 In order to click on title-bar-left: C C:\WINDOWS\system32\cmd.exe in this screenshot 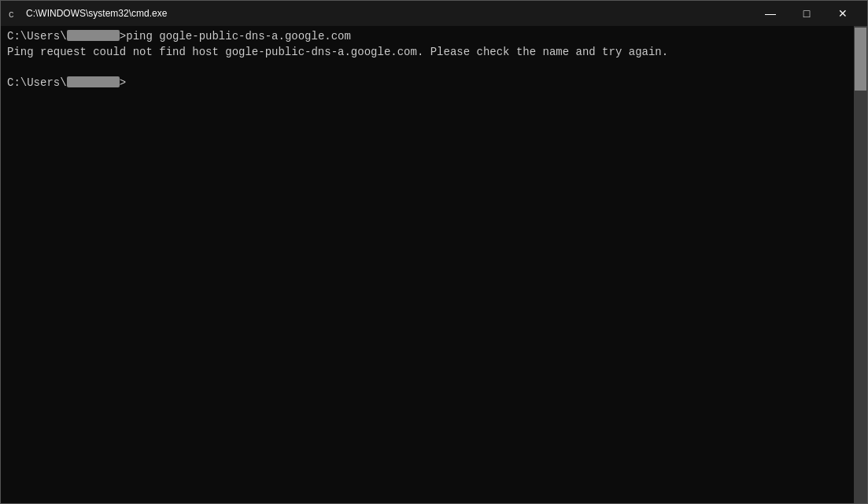, I will do `click(87, 13)`.